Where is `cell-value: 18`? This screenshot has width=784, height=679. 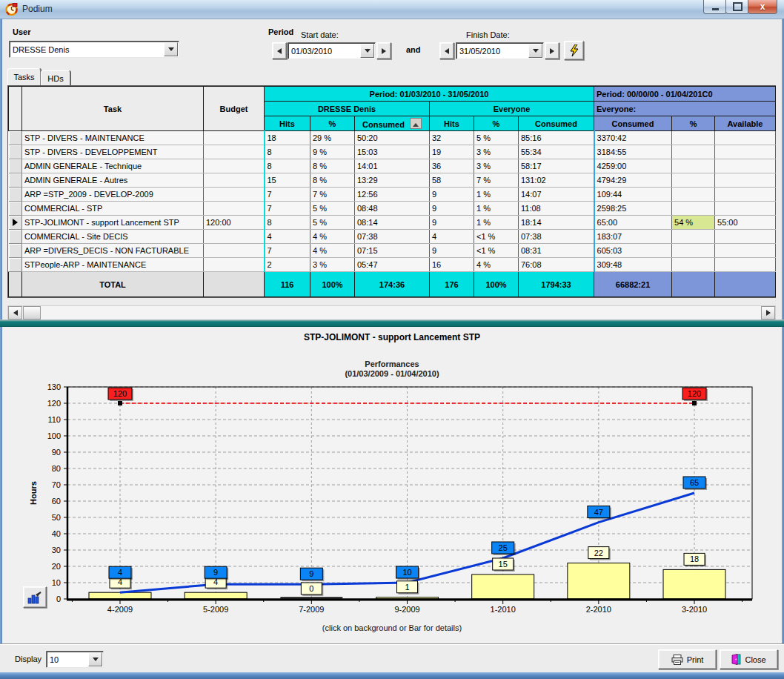
cell-value: 18 is located at coordinates (288, 138).